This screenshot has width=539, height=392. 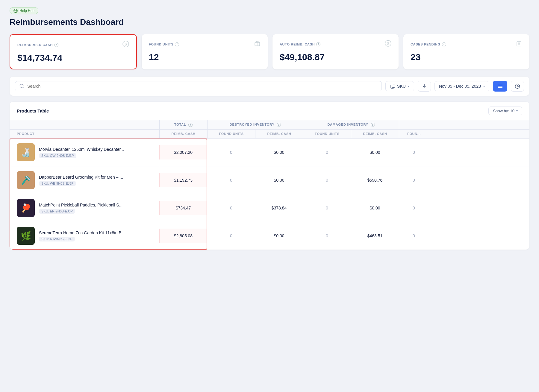 I want to click on cube-icon, so click(x=257, y=44).